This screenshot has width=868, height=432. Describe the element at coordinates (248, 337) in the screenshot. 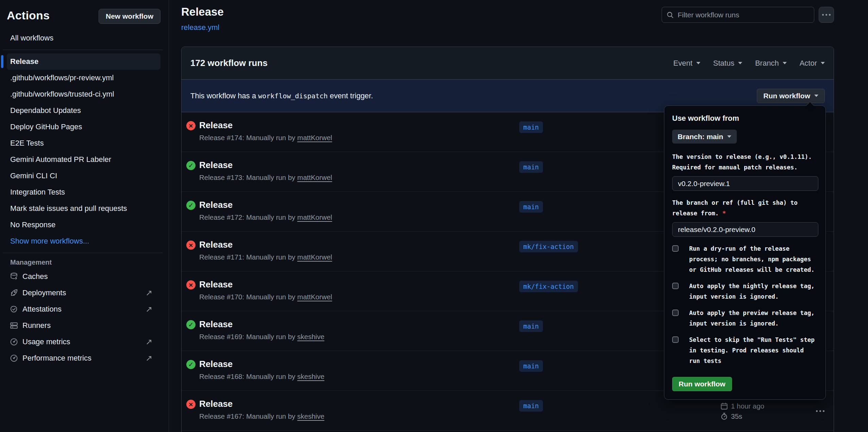

I see `run-description-text: Release #169: Manually run by` at that location.